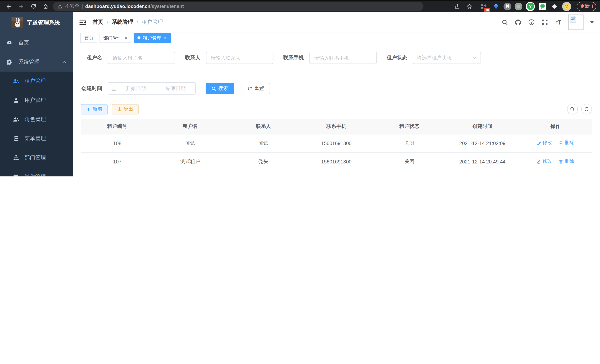 Image resolution: width=600 pixels, height=364 pixels. I want to click on export-button: 导出, so click(125, 109).